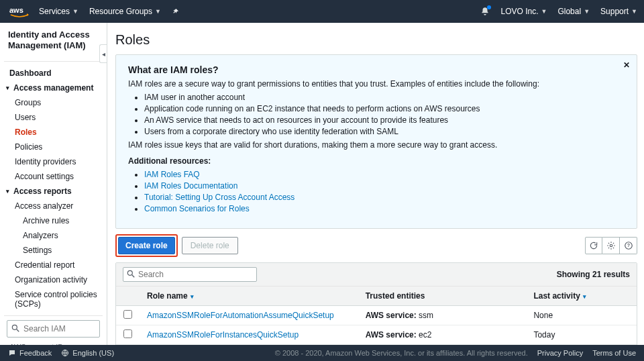  What do you see at coordinates (614, 11) in the screenshot?
I see `nav-support-label: Support` at bounding box center [614, 11].